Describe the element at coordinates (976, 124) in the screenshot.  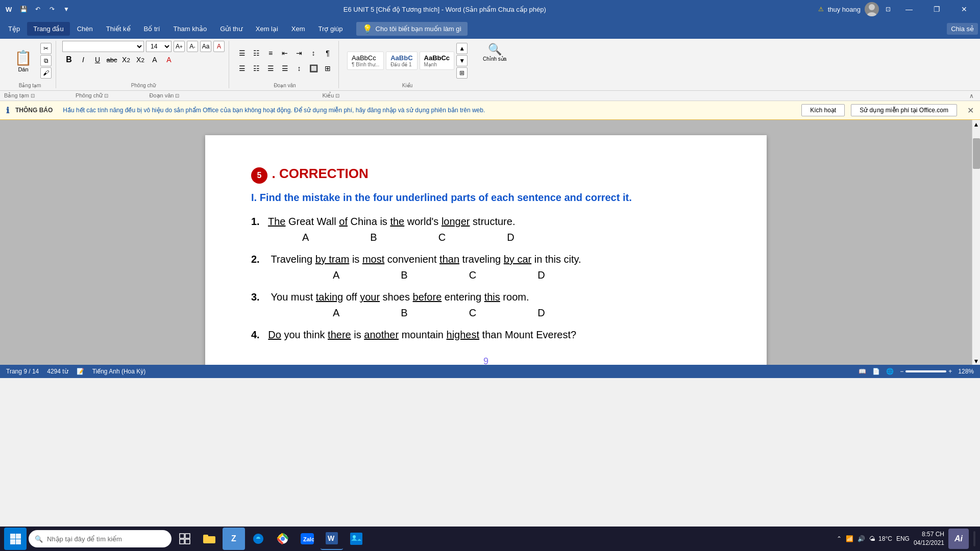
I see `scroll-up-button: ▲` at that location.